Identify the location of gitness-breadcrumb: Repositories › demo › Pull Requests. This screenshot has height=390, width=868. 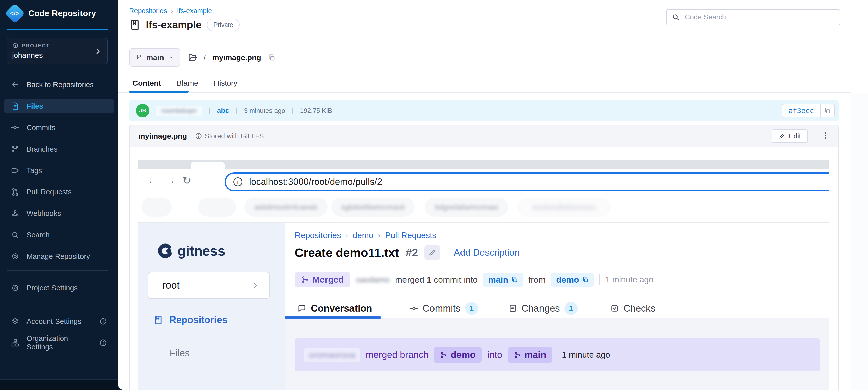
(366, 235).